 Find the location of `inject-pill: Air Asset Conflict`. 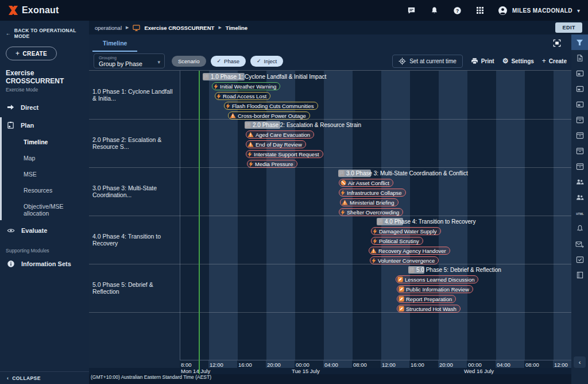

inject-pill: Air Asset Conflict is located at coordinates (366, 183).